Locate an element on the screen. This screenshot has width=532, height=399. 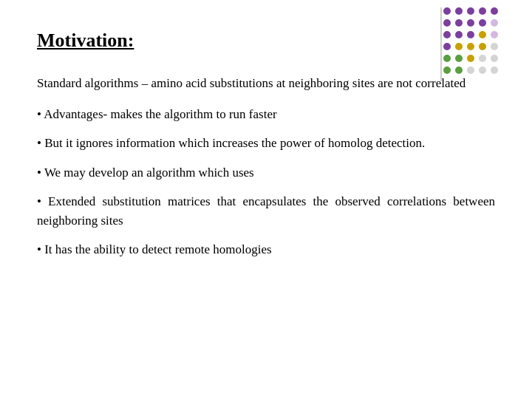
intro-paragraph: Standard algorithms – amino acid substit… is located at coordinates (266, 83).